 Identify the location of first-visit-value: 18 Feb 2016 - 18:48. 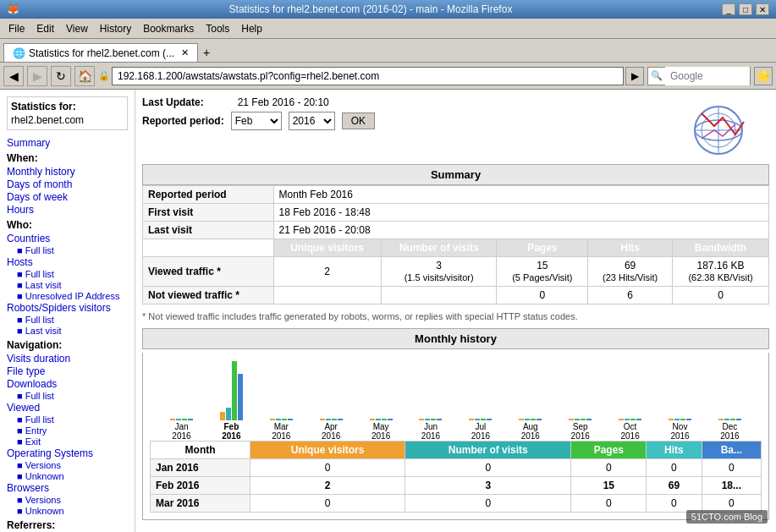
(521, 213).